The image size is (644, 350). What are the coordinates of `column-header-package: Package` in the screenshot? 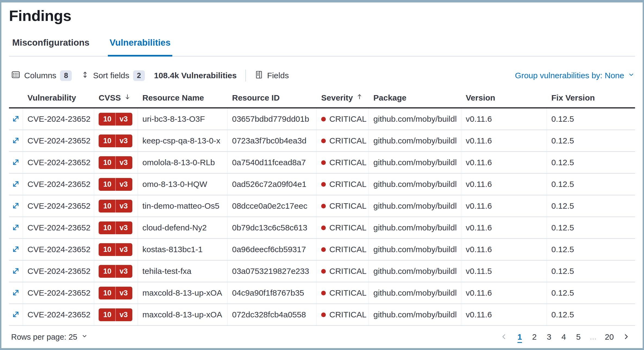 It's located at (415, 98).